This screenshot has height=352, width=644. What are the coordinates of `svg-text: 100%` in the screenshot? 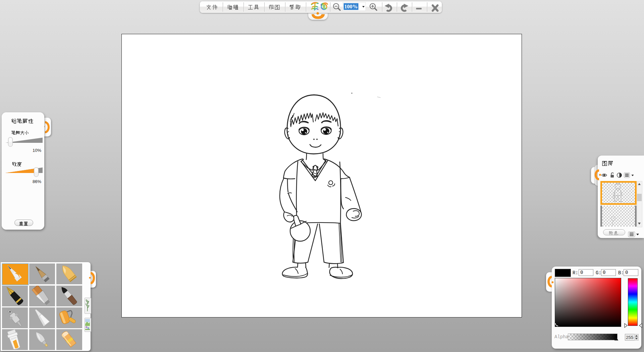 It's located at (351, 7).